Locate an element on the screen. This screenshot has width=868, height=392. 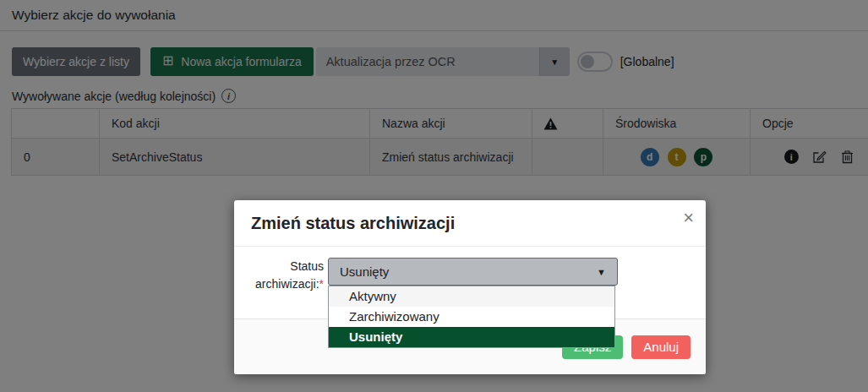
modal-title: Zmień status archiwizacji is located at coordinates (353, 223).